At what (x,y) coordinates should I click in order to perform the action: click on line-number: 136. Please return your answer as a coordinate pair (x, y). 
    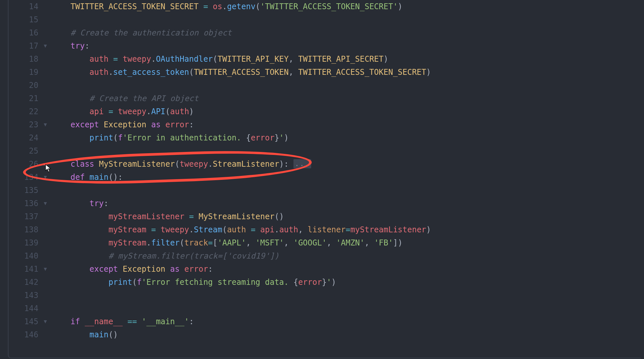
    Looking at the image, I should click on (19, 203).